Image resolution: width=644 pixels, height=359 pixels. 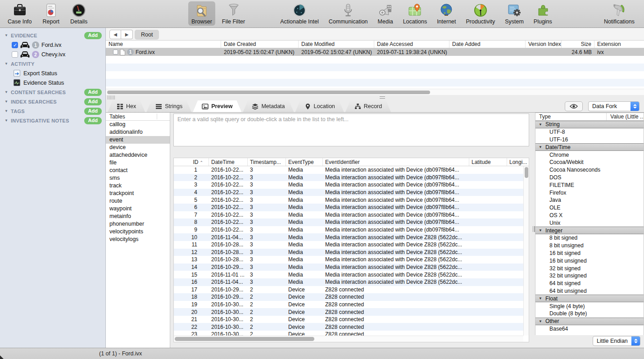 I want to click on table-row: 4 2016-10-22... 3 Media Media interactio…, so click(x=351, y=193).